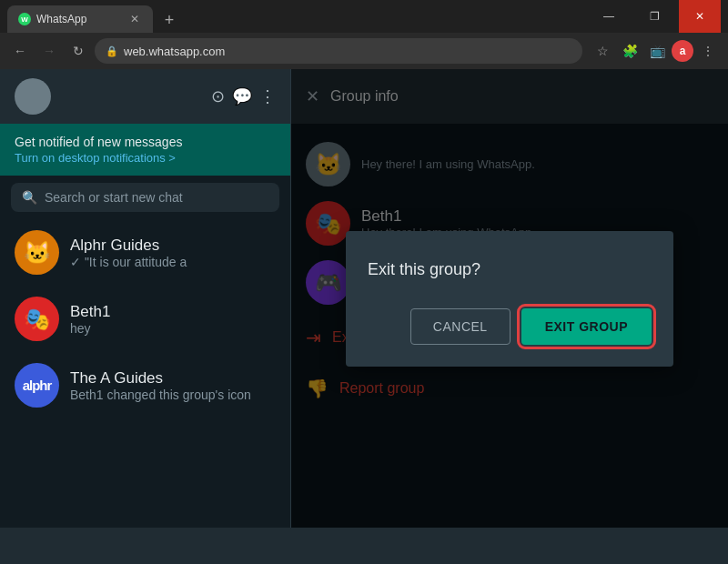  What do you see at coordinates (339, 51) in the screenshot?
I see `url-bar: 🔒 web.whatsapp.com` at bounding box center [339, 51].